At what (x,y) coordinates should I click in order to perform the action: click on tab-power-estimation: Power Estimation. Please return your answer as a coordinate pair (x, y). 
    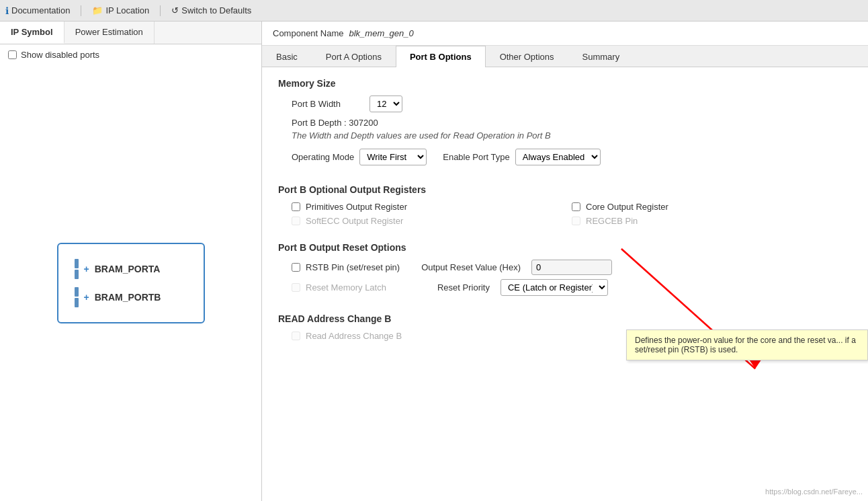
    Looking at the image, I should click on (110, 32).